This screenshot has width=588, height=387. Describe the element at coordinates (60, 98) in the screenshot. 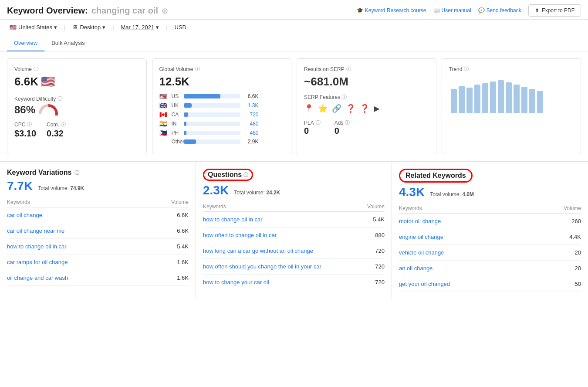

I see `kd-info-icon: ⓘ` at that location.